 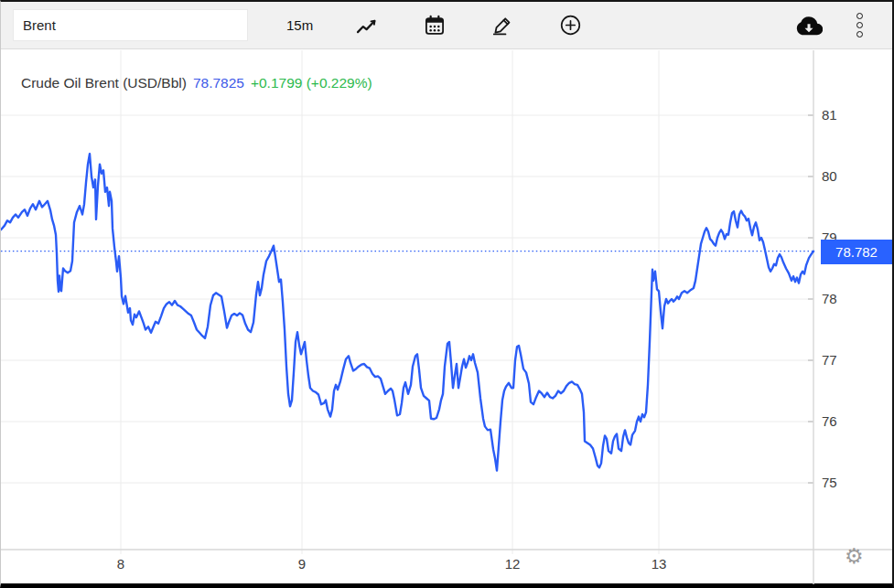 What do you see at coordinates (447, 26) in the screenshot?
I see `toolbar: 15m` at bounding box center [447, 26].